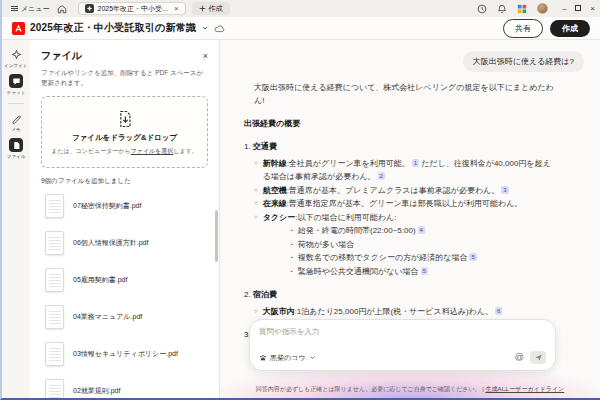 The height and width of the screenshot is (400, 600). What do you see at coordinates (405, 190) in the screenshot?
I see `assistant-list-item: ○航空機:普通席が基本。プレミアムクラスは事前承認が必要わん。3` at bounding box center [405, 190].